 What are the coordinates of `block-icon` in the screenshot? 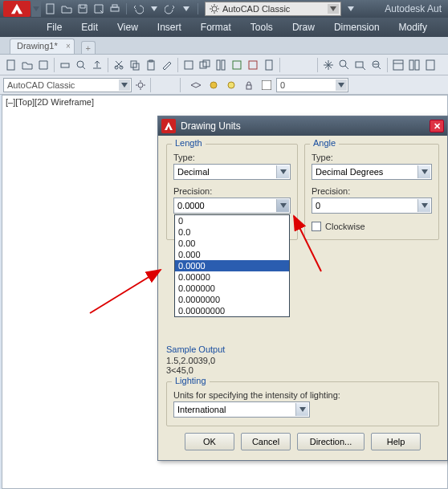 It's located at (189, 65).